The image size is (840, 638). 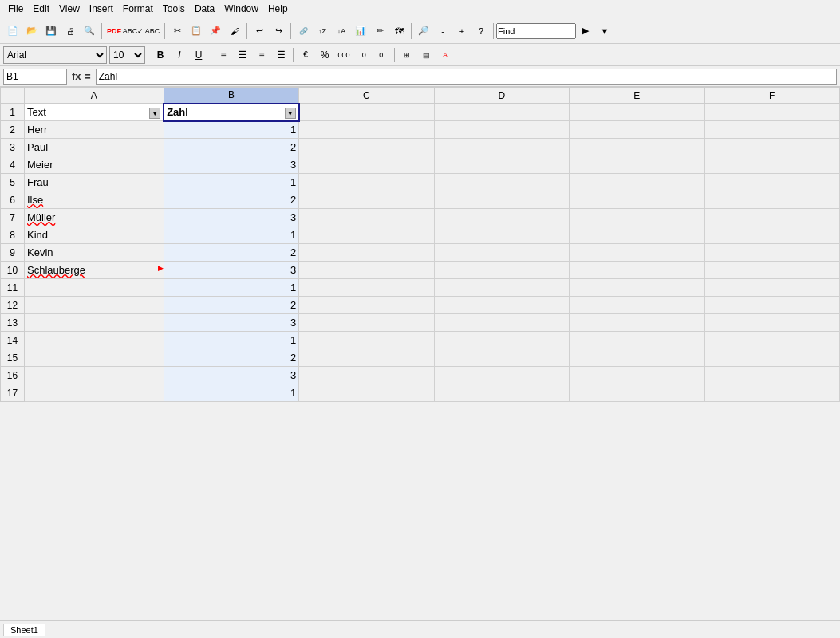 I want to click on cell-f16, so click(x=772, y=376).